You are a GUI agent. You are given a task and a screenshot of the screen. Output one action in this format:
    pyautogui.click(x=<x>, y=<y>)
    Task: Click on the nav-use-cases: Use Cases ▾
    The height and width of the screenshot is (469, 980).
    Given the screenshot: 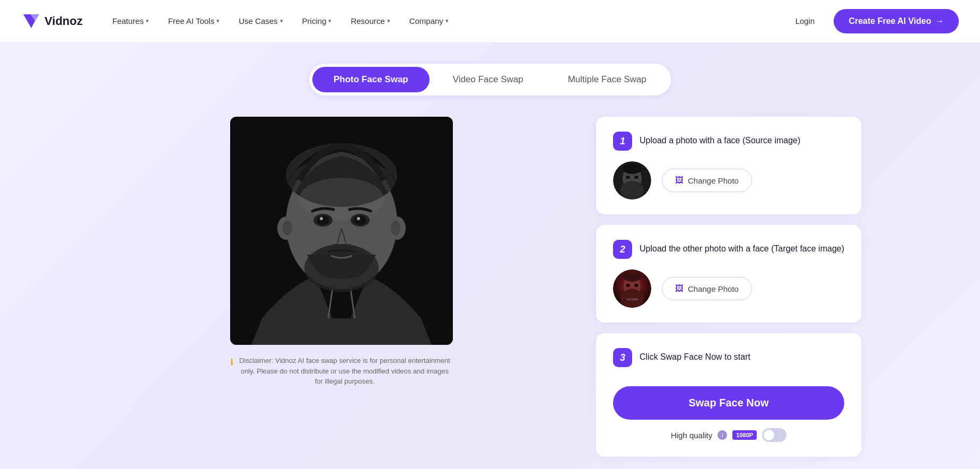 What is the action you would take?
    pyautogui.click(x=261, y=21)
    